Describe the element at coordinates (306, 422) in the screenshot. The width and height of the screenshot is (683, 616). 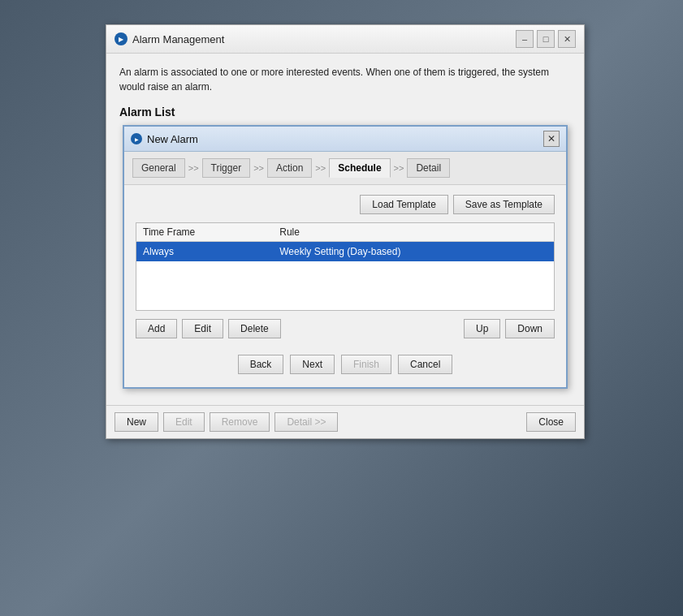
I see `detail-button: Detail >>` at that location.